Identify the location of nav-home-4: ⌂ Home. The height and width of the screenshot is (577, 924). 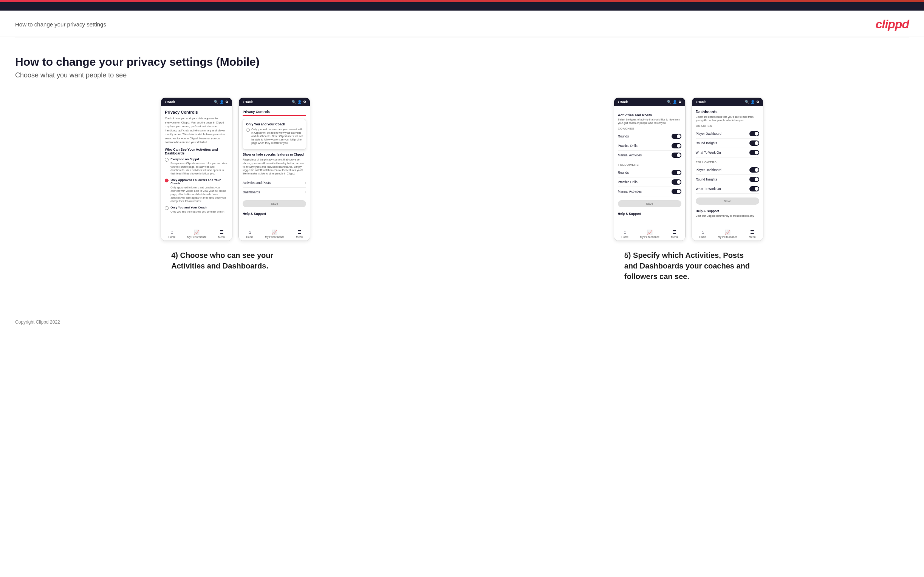
(703, 234).